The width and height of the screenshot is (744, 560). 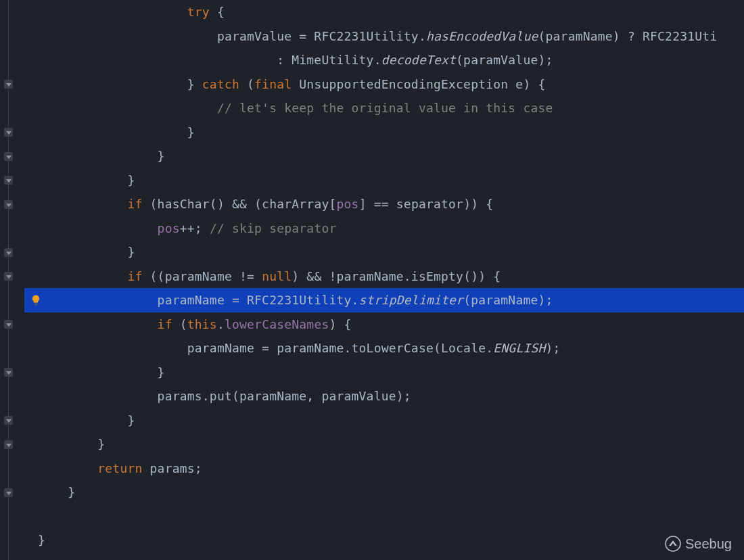 What do you see at coordinates (172, 468) in the screenshot?
I see `code-token: params;` at bounding box center [172, 468].